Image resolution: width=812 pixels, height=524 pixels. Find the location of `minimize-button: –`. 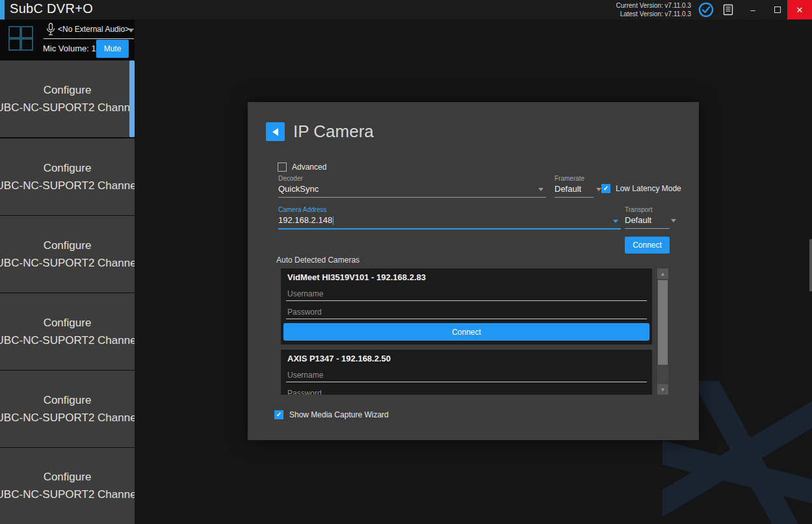

minimize-button: – is located at coordinates (753, 10).